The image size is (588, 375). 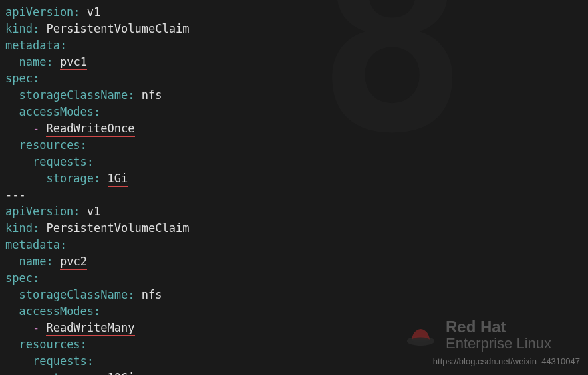 What do you see at coordinates (507, 362) in the screenshot?
I see `csdn-watermark-url: https://blog.csdn.net/weixin_44310047` at bounding box center [507, 362].